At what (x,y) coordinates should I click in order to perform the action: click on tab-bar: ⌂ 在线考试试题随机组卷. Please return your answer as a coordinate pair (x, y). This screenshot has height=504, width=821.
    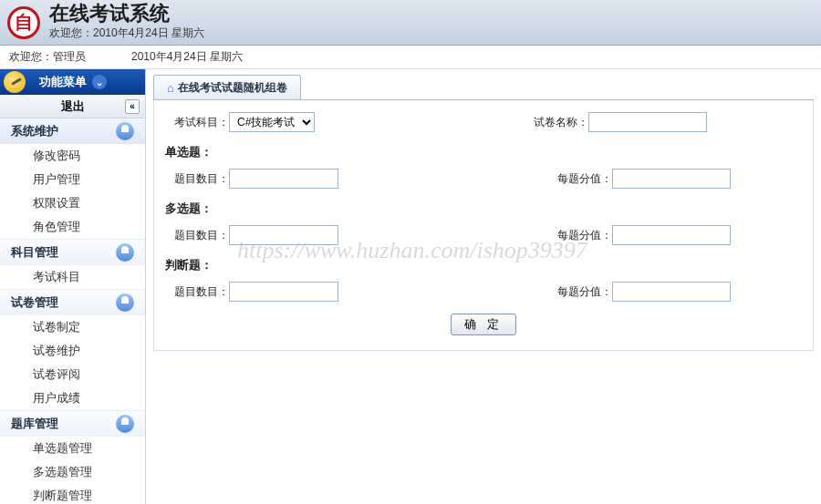
    Looking at the image, I should click on (483, 87).